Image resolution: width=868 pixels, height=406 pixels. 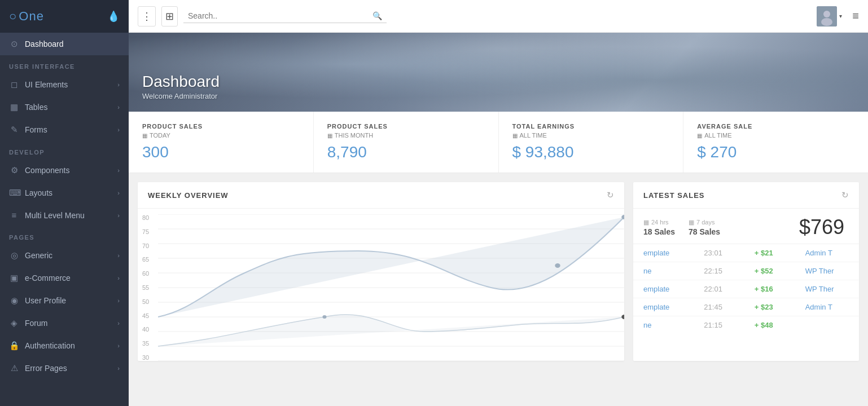 What do you see at coordinates (64, 235) in the screenshot?
I see `section-header-pages: PAGES` at bounding box center [64, 235].